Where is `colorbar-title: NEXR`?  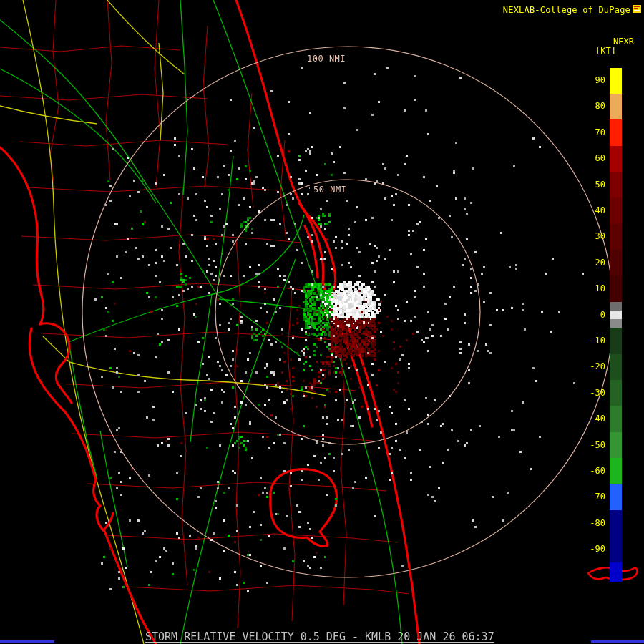
colorbar-title: NEXR is located at coordinates (624, 42).